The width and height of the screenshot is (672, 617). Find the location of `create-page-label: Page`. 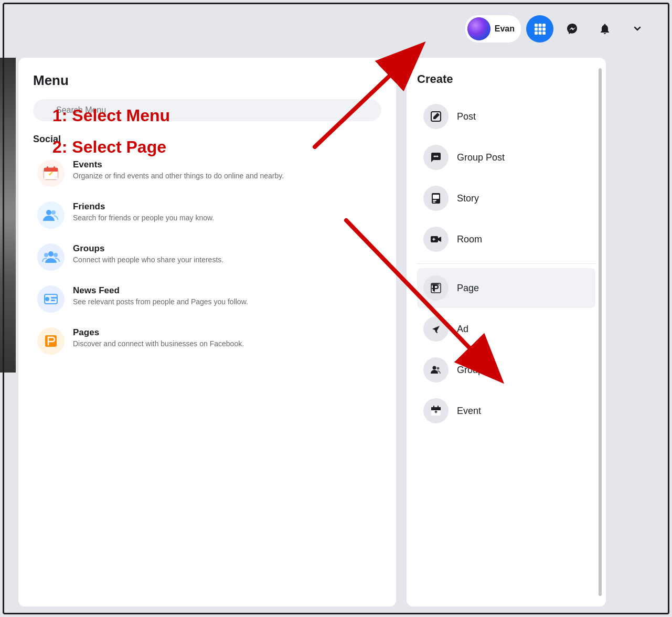

create-page-label: Page is located at coordinates (468, 289).